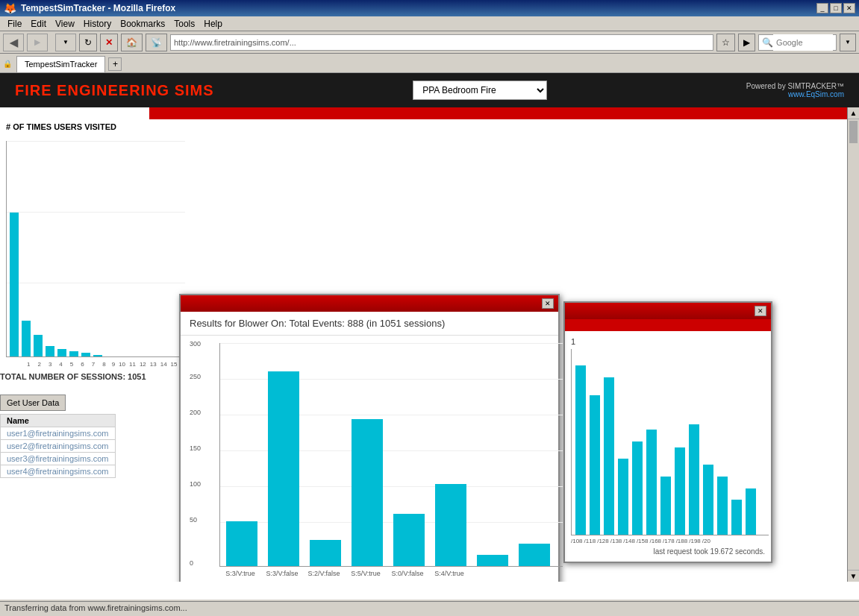 This screenshot has width=859, height=616. What do you see at coordinates (366, 573) in the screenshot?
I see `popup-x-label: S:5/V:true` at bounding box center [366, 573].